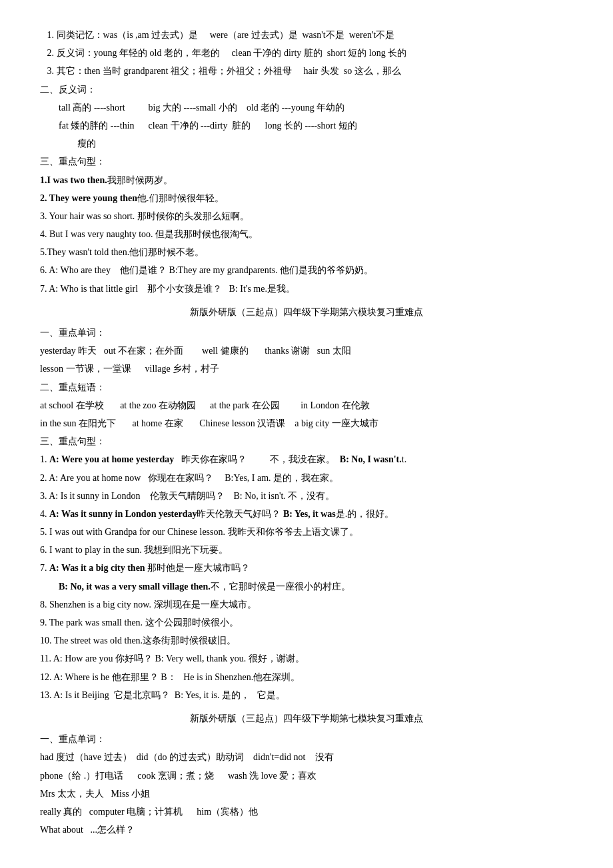 Image resolution: width=613 pixels, height=868 pixels. Describe the element at coordinates (306, 739) in the screenshot. I see `module7-vocab-title: 一、重点单词：` at that location.